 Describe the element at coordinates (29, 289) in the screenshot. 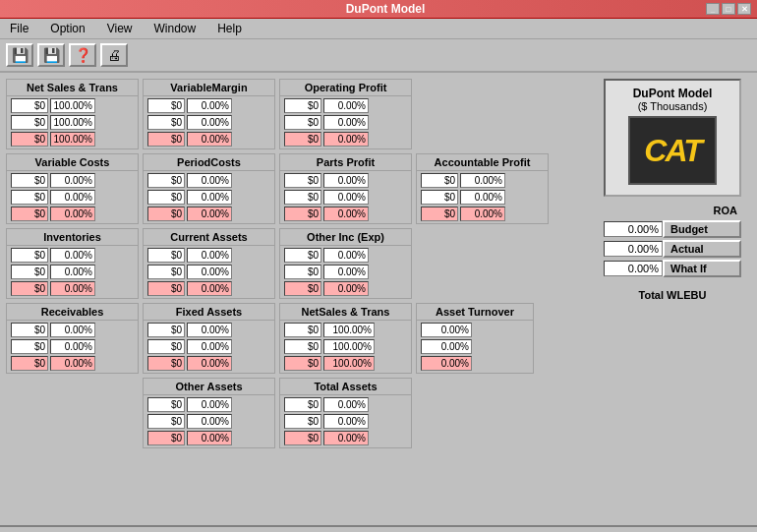

I see `inv-val-3: $0` at that location.